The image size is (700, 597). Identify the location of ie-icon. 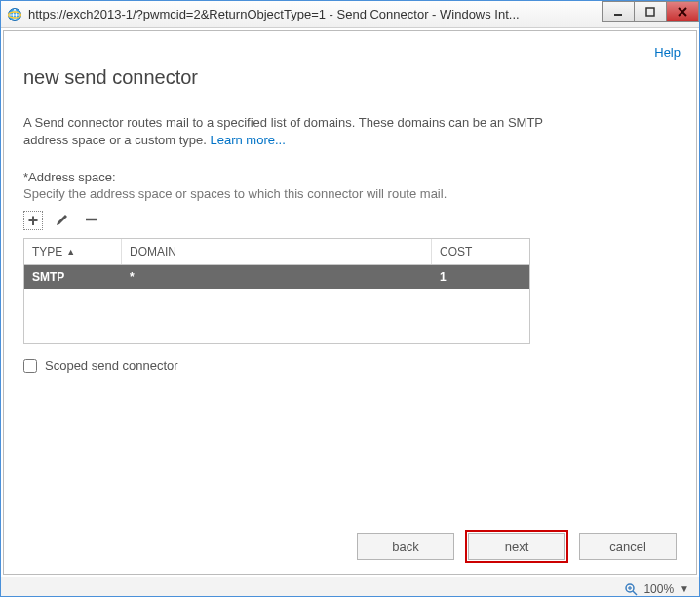
(15, 15).